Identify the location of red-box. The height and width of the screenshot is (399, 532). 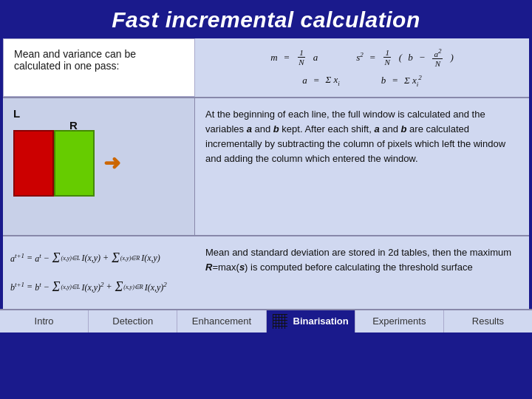
(34, 163).